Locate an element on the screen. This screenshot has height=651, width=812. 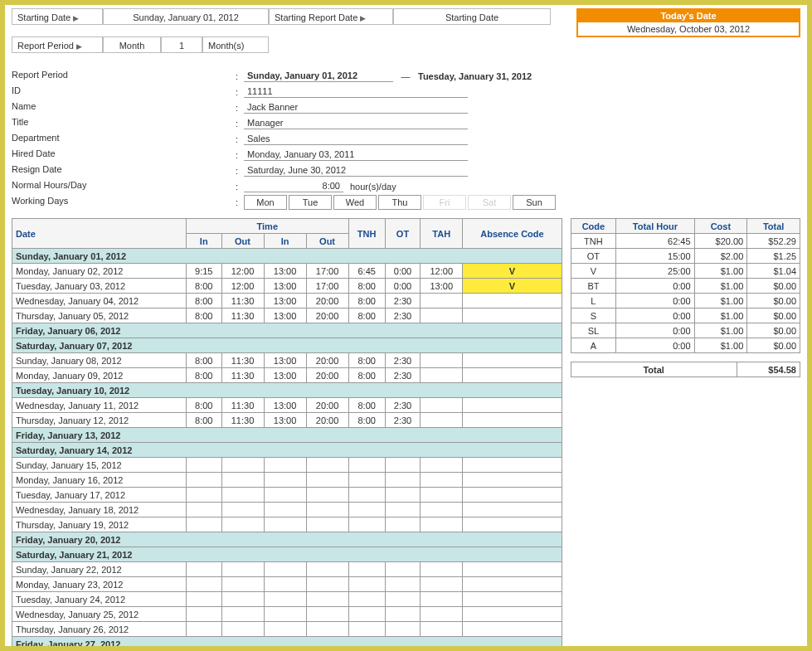
period-unit: Month is located at coordinates (132, 45).